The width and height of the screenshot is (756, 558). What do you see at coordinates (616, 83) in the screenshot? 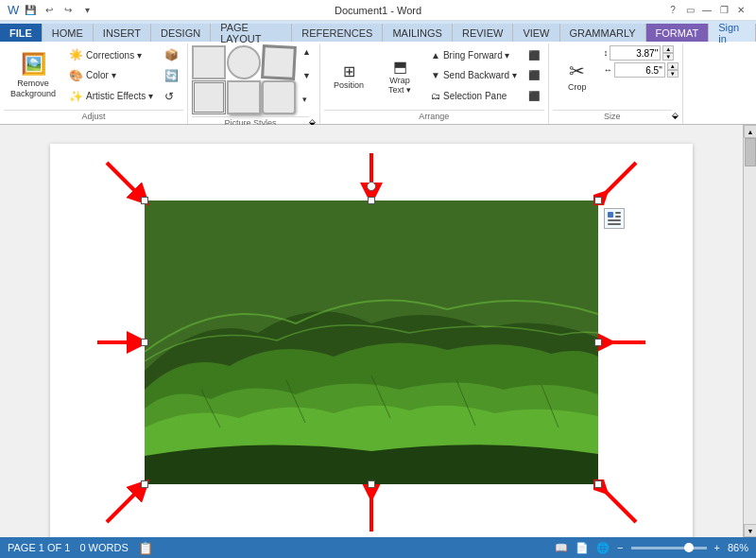
I see `ribbon-group-size: ✂ Crop ↕ ▲ ▼ ↔ ▲ ▼` at bounding box center [616, 83].